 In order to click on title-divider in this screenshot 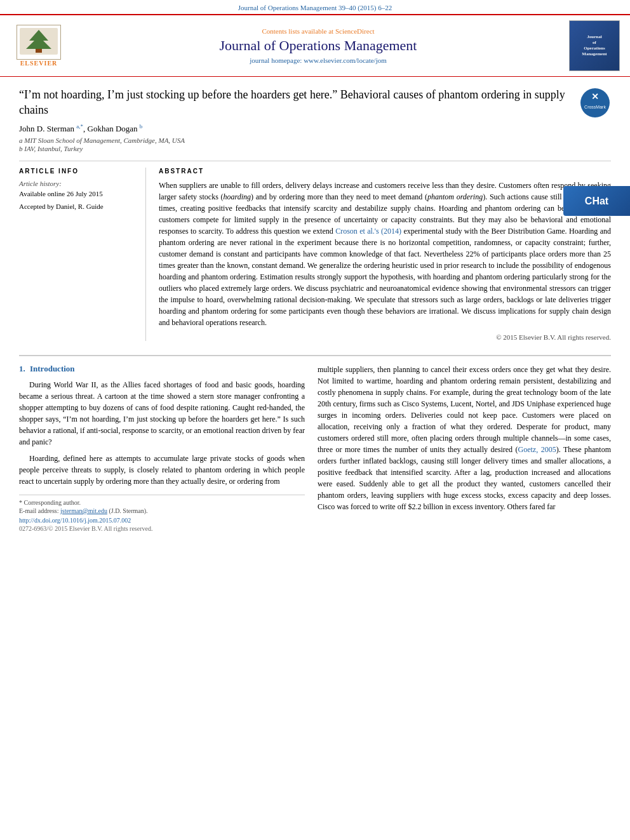, I will do `click(315, 161)`.